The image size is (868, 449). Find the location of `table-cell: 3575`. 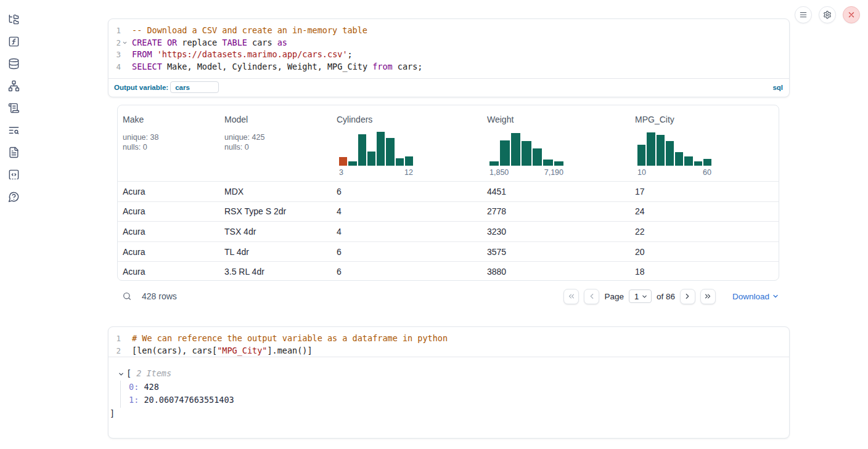

table-cell: 3575 is located at coordinates (556, 252).